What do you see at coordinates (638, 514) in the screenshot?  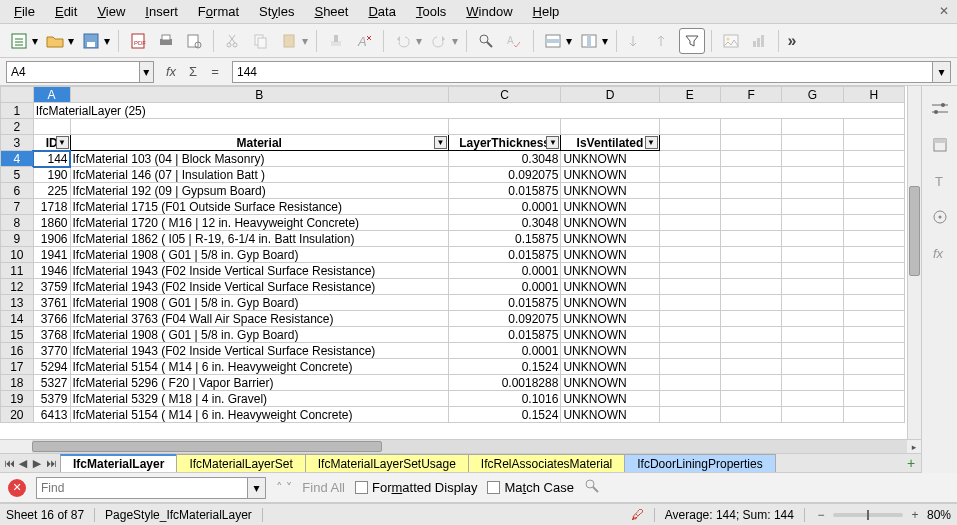 I see `status-signature-icon: 🖊` at bounding box center [638, 514].